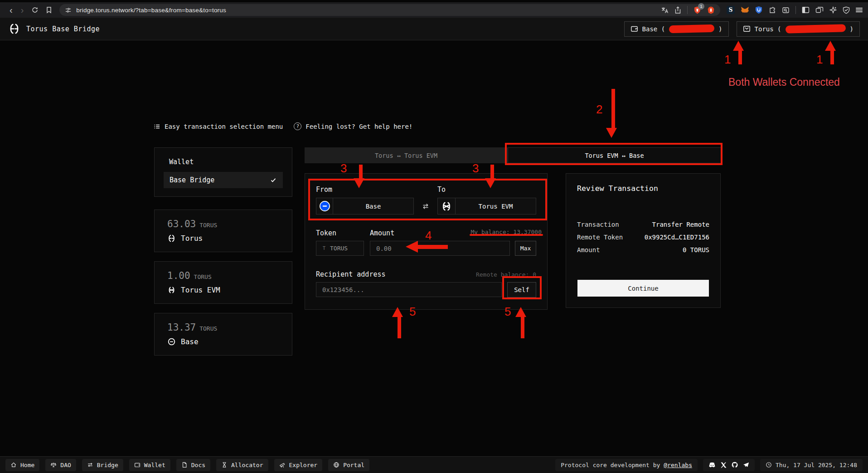  What do you see at coordinates (522, 290) in the screenshot?
I see `self-button: Self` at bounding box center [522, 290].